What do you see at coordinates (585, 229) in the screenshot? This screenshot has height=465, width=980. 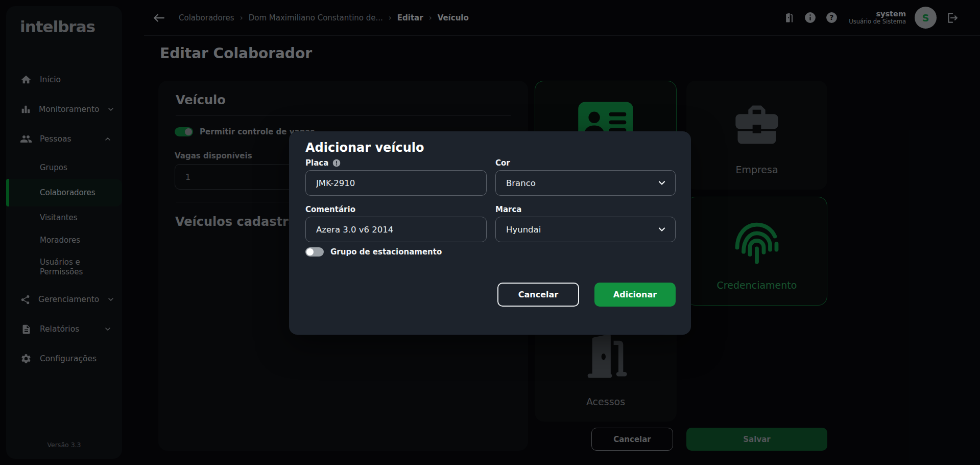 I see `marca-select: Hyundai` at bounding box center [585, 229].